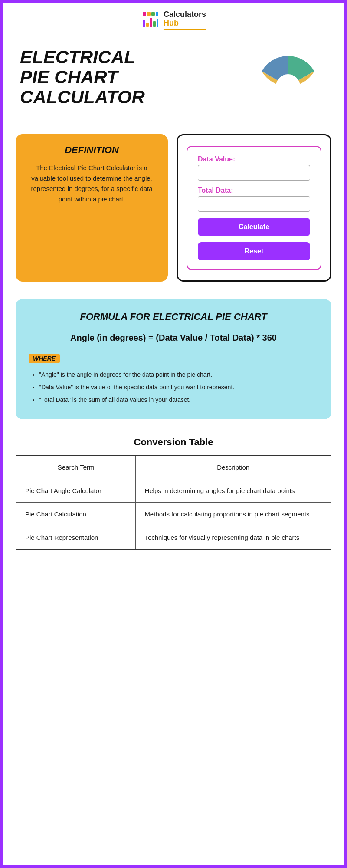 The image size is (347, 868). What do you see at coordinates (174, 18) in the screenshot?
I see `header: Calculators Hub` at bounding box center [174, 18].